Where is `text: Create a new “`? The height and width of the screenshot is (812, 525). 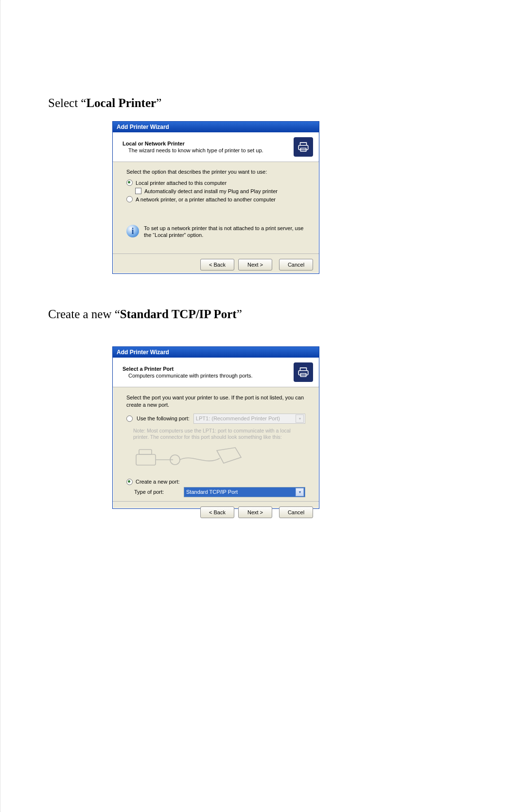 text: Create a new “ is located at coordinates (84, 314).